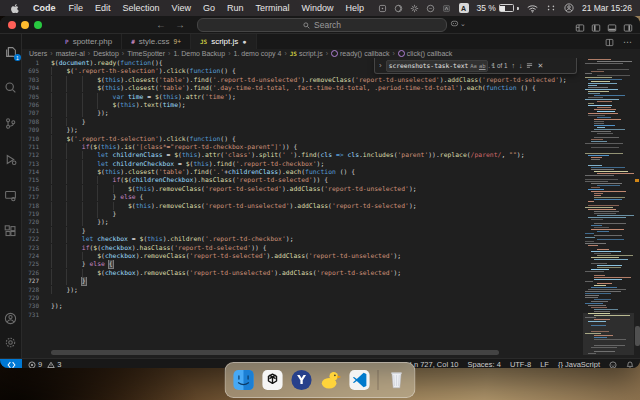  What do you see at coordinates (437, 66) in the screenshot?
I see `find-input: screenshots-task-text Aa ab .*` at bounding box center [437, 66].